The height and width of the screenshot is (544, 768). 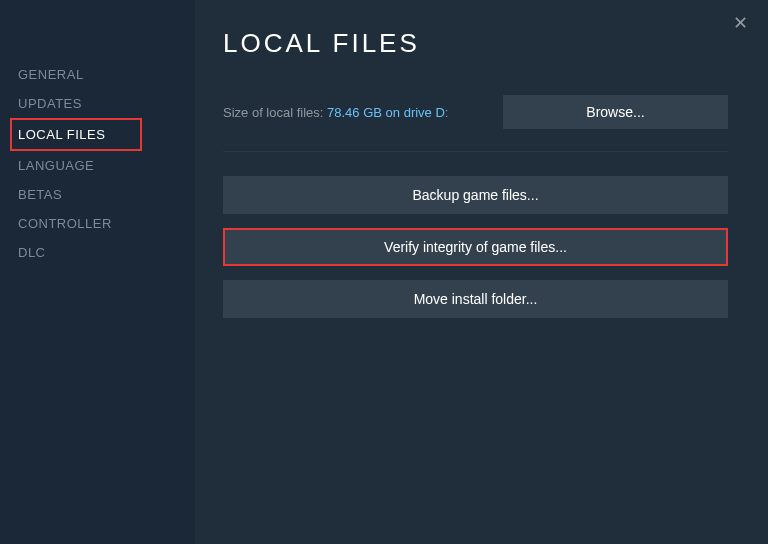 I want to click on divider, so click(x=476, y=152).